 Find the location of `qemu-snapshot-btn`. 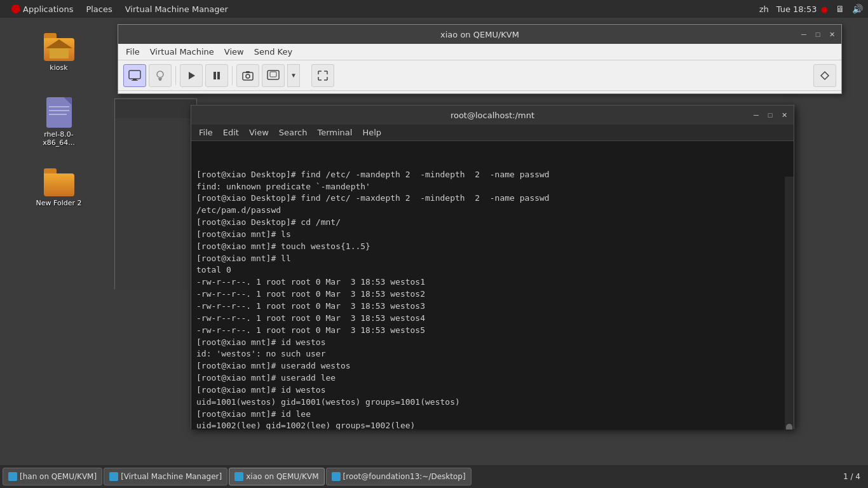

qemu-snapshot-btn is located at coordinates (248, 76).